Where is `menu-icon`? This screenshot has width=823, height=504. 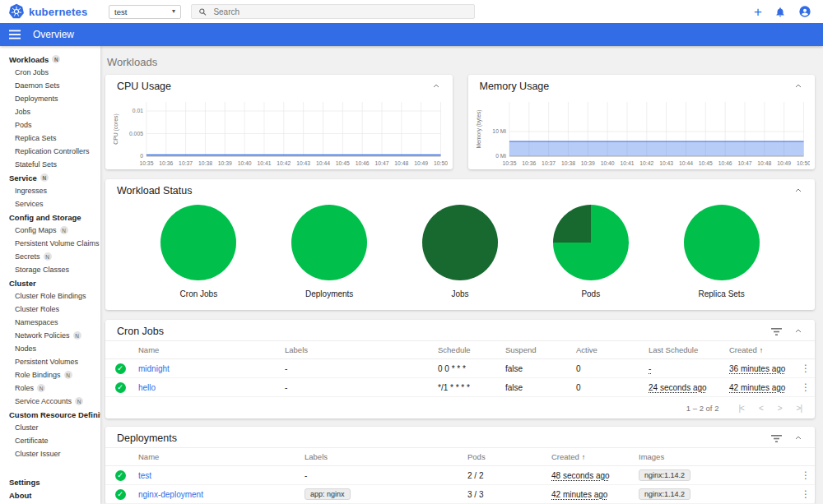
menu-icon is located at coordinates (15, 35).